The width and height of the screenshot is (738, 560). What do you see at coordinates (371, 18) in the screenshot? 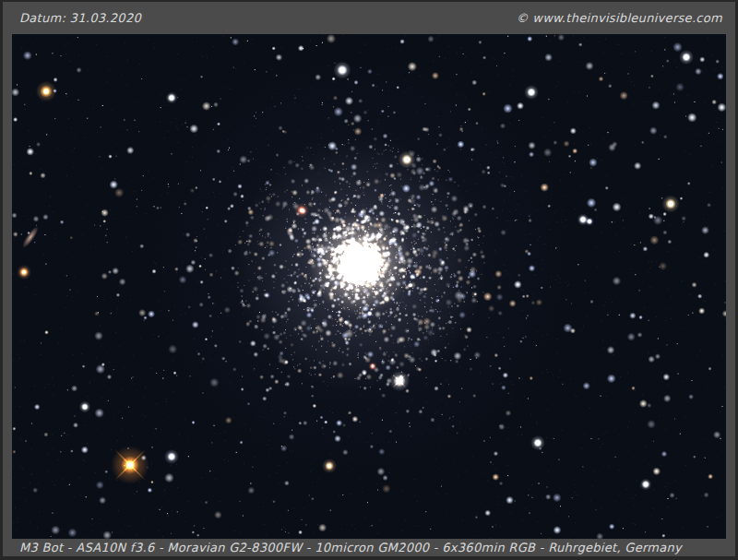
I see `header-band: Datum: 31.03.2020 © www.theinvisibleuniv…` at bounding box center [371, 18].